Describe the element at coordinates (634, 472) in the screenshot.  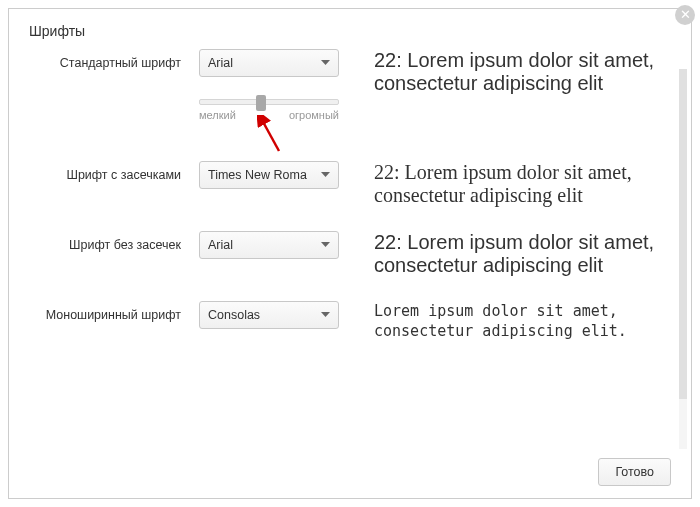
I see `done-button: Готово` at that location.